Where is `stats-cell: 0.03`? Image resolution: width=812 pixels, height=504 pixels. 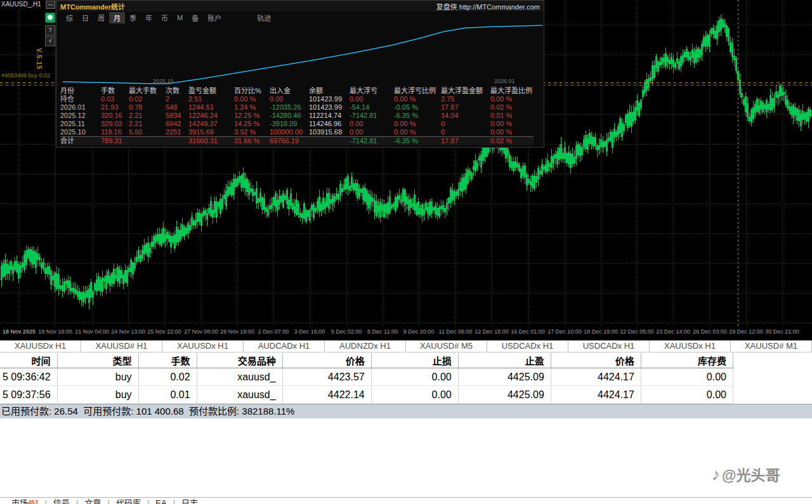 stats-cell: 0.03 is located at coordinates (115, 99).